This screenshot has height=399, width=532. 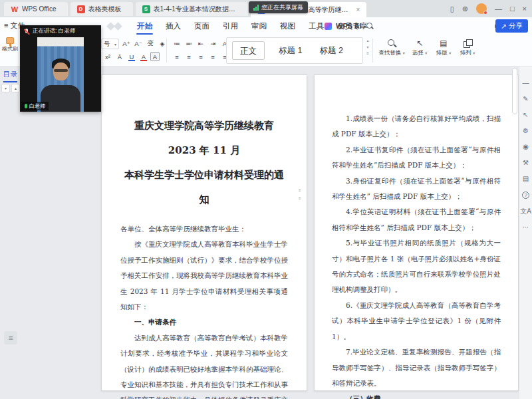 What do you see at coordinates (213, 57) in the screenshot?
I see `justify-icon: ≡` at bounding box center [213, 57].